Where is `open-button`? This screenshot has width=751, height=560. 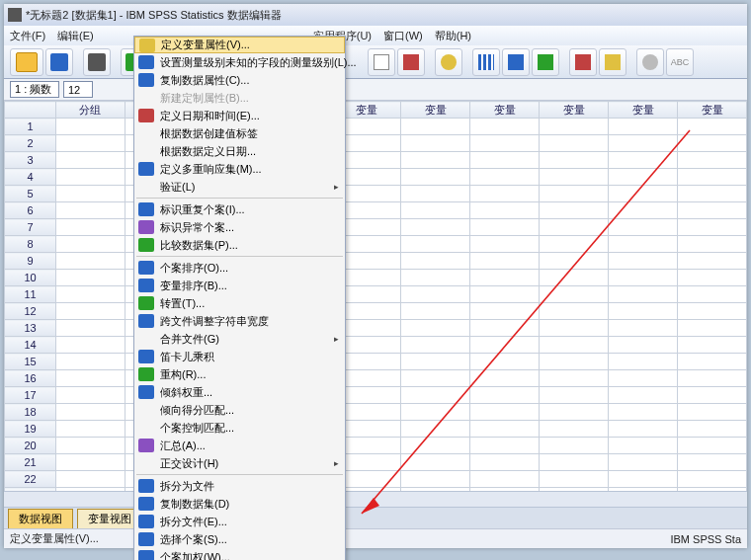 open-button is located at coordinates (27, 62).